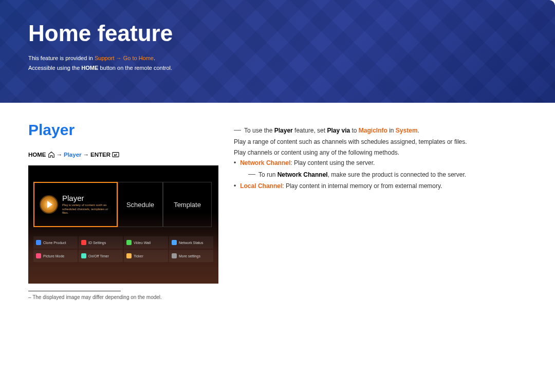  I want to click on home-button-label: HOME, so click(89, 68).